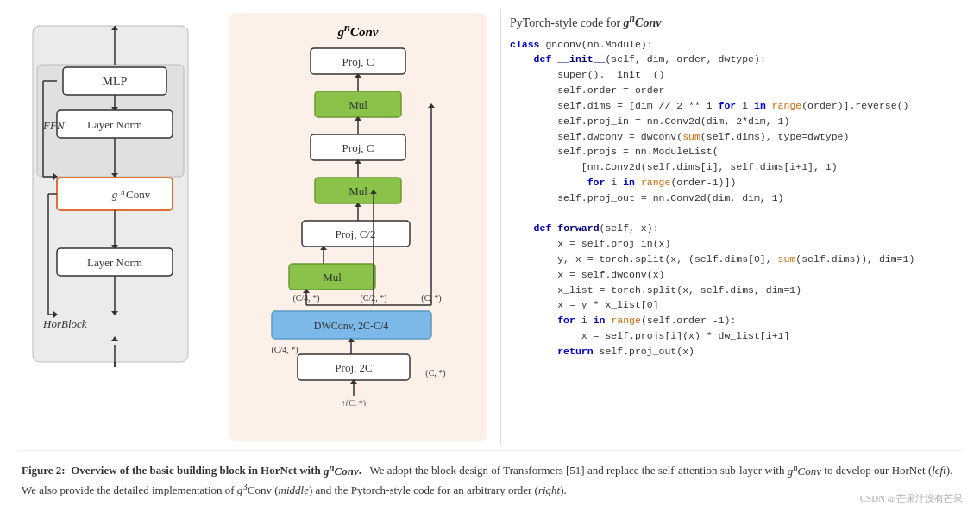  Describe the element at coordinates (354, 367) in the screenshot. I see `svg-text: Proj, 2C` at that location.